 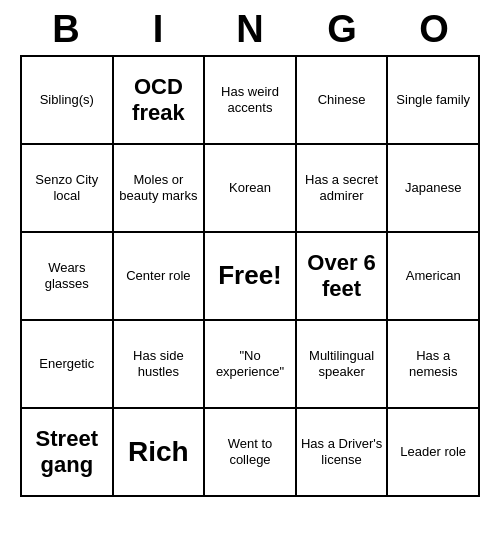 I want to click on bingo-letter-i: I, so click(x=158, y=30).